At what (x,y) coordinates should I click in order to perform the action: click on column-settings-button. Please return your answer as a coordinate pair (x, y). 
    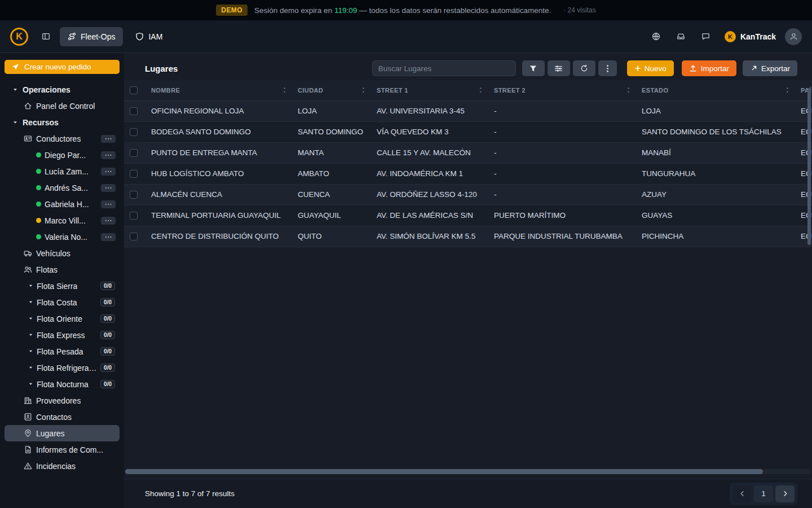
    Looking at the image, I should click on (559, 68).